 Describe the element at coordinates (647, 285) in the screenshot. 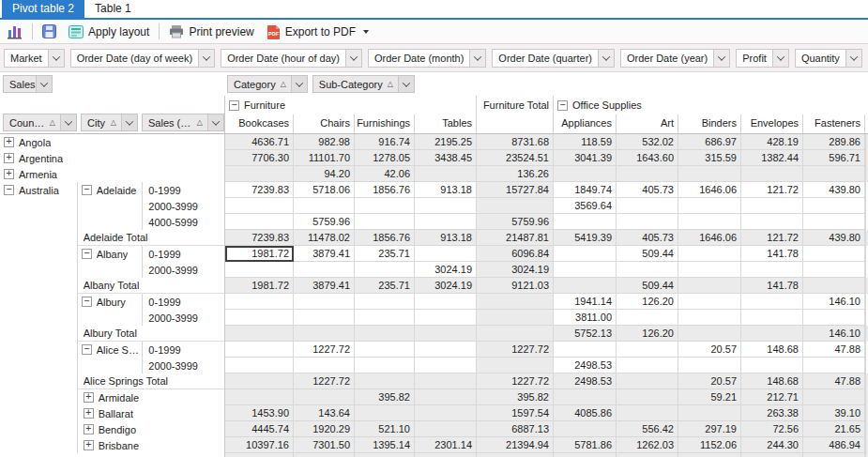

I see `value-cell: 509.44` at that location.